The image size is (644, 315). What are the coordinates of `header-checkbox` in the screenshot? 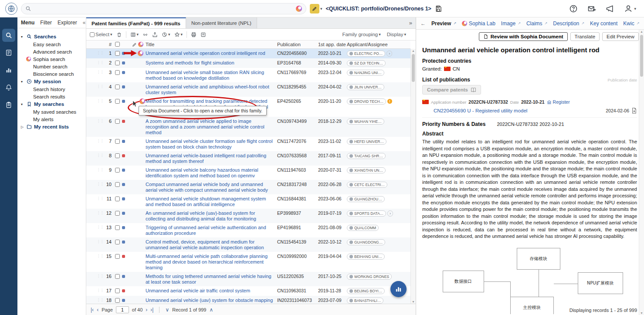 It's located at (118, 44).